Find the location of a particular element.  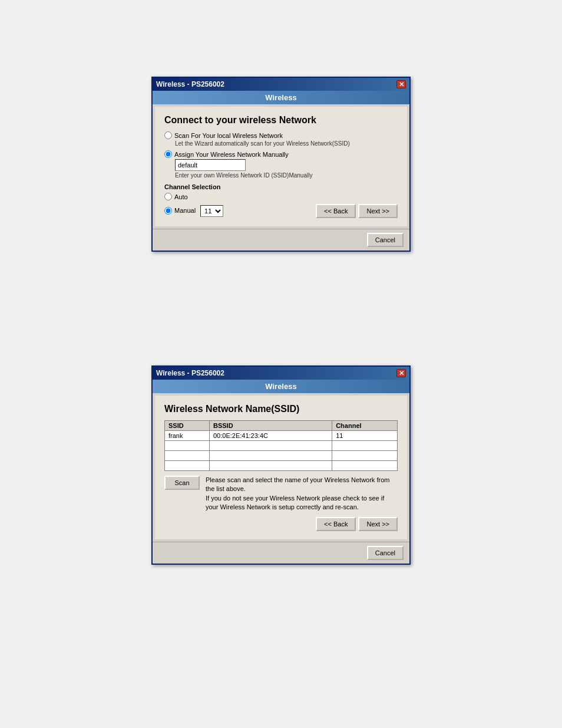

radio-manual-text: Assign Your Wireless Network Manually is located at coordinates (232, 154).